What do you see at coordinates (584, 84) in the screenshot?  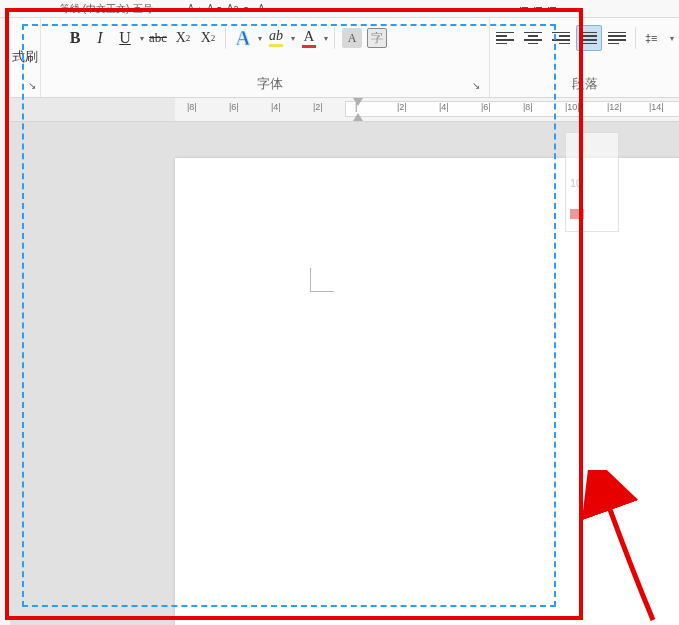 I see `paragraph-group-label: 段落` at bounding box center [584, 84].